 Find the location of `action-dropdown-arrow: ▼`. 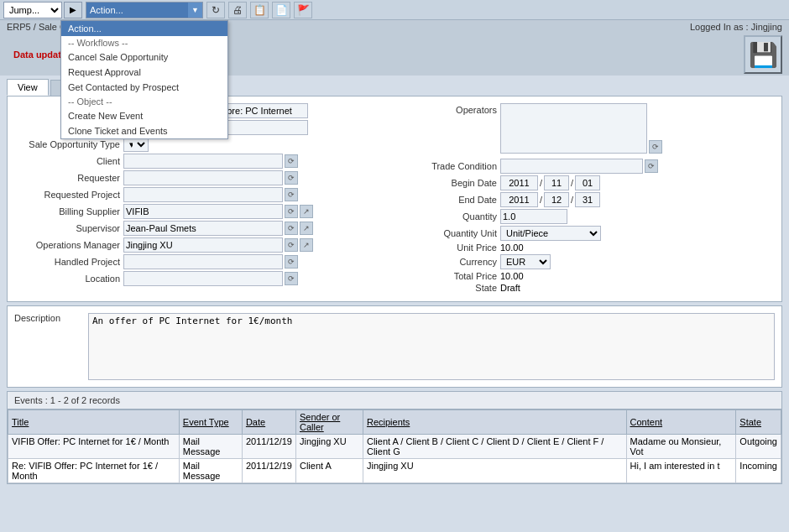

action-dropdown-arrow: ▼ is located at coordinates (196, 10).